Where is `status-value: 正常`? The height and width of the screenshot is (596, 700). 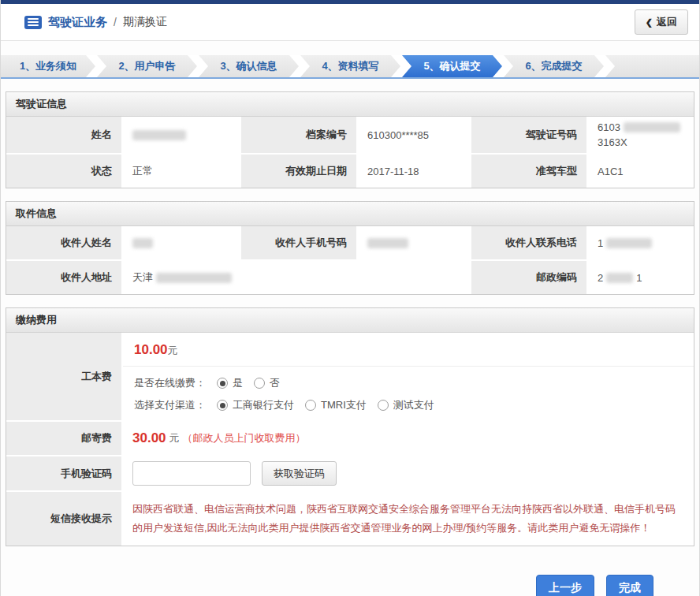 status-value: 正常 is located at coordinates (181, 171).